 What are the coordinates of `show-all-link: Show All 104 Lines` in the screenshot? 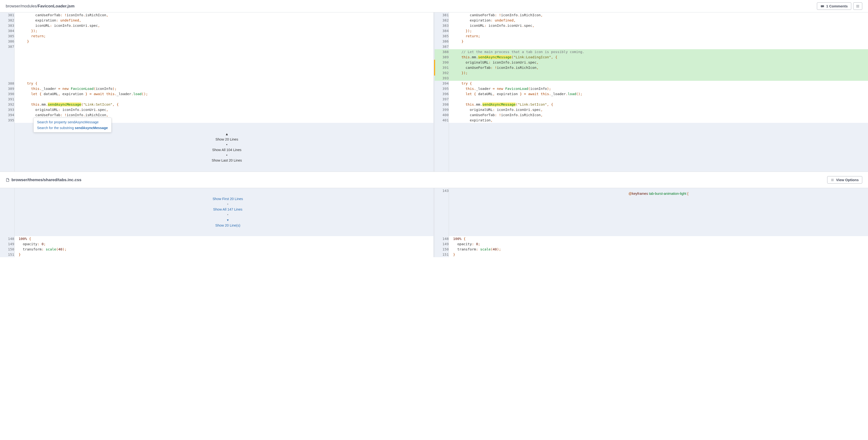 It's located at (227, 150).